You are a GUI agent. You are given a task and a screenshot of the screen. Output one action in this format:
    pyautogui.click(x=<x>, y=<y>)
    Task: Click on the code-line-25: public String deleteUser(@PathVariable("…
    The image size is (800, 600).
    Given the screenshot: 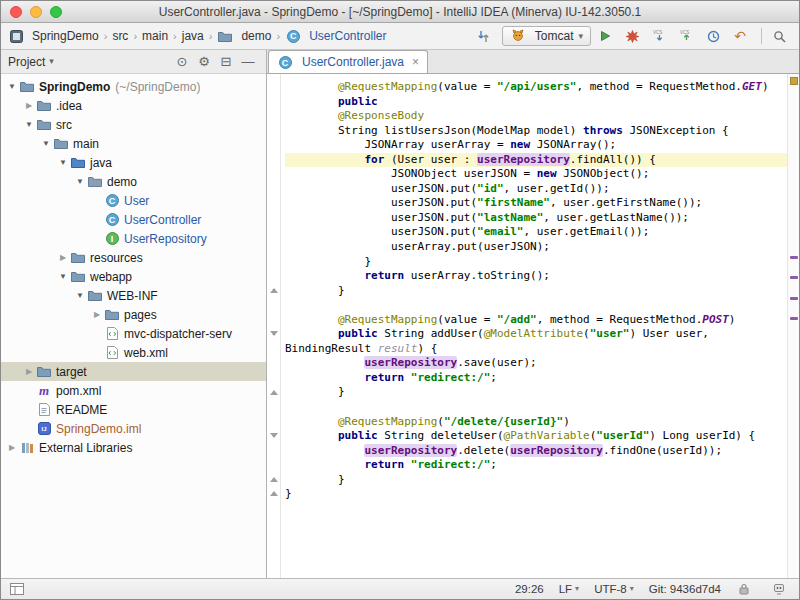 What is the action you would take?
    pyautogui.click(x=536, y=436)
    